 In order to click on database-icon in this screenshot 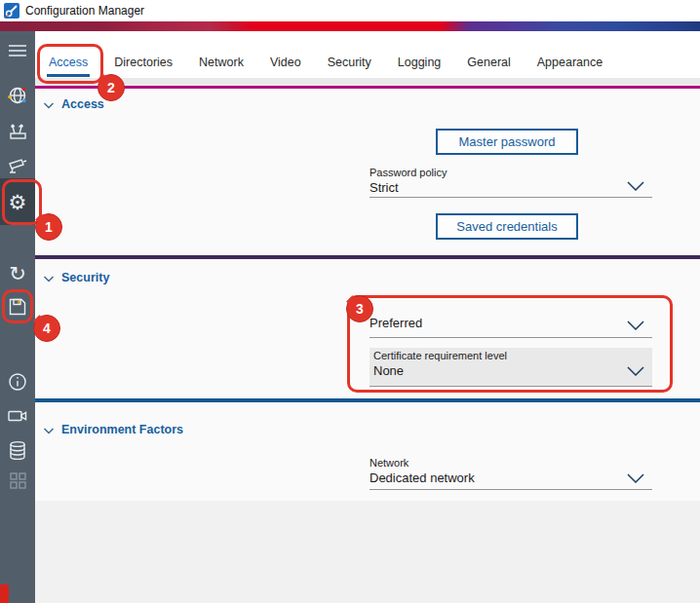, I will do `click(18, 450)`.